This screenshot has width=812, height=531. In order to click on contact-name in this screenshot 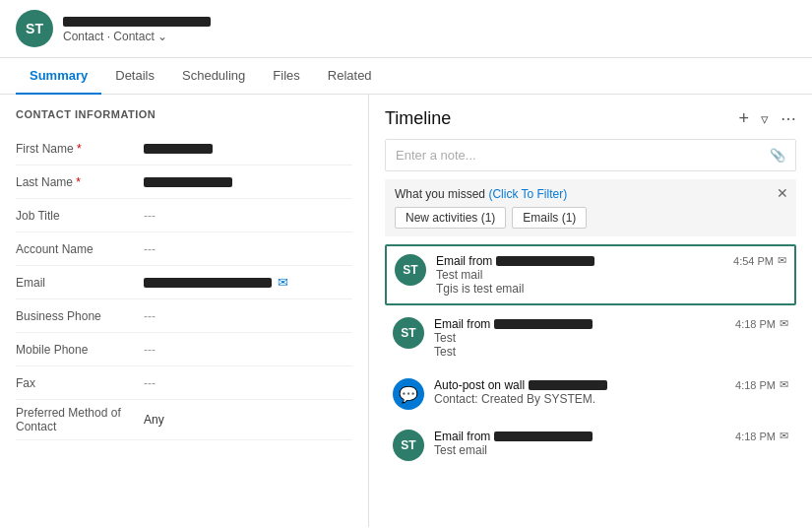, I will do `click(137, 22)`.